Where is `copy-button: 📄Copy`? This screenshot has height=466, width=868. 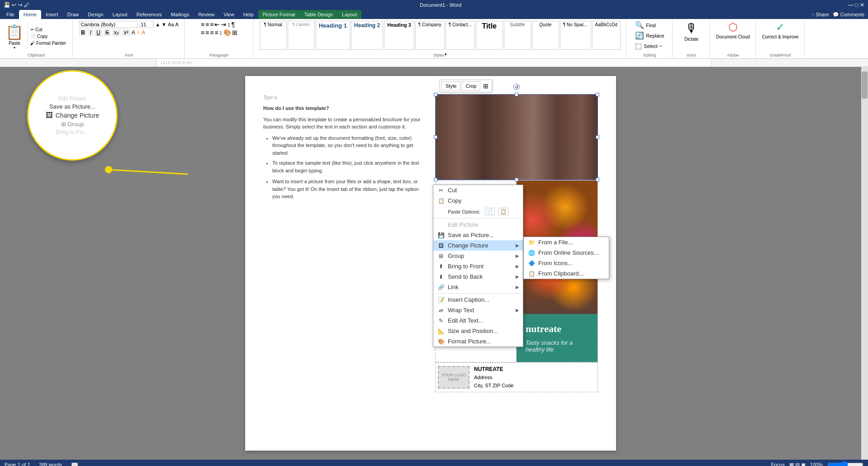 copy-button: 📄Copy is located at coordinates (48, 36).